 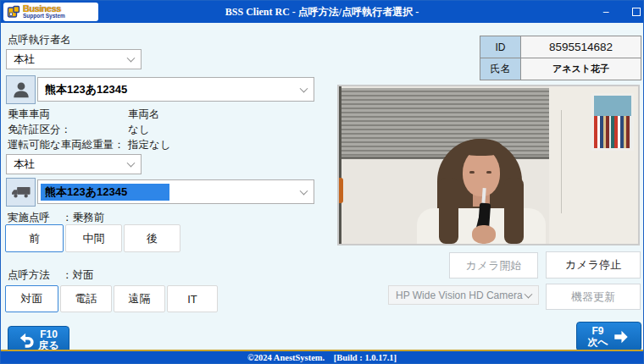 I want to click on person-icon, so click(x=21, y=90).